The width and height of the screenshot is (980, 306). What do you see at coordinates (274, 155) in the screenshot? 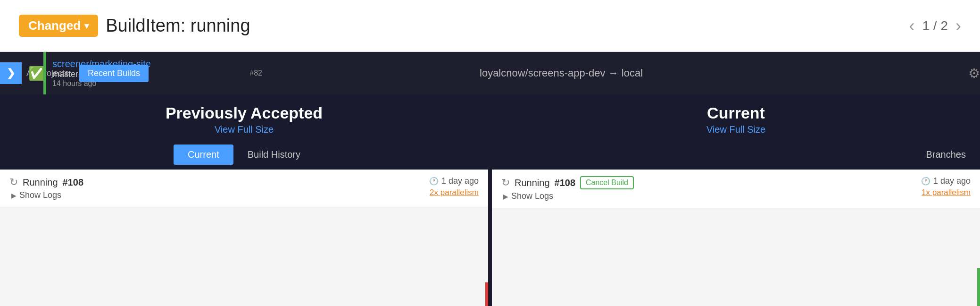
I see `tab-build-history: Build History` at bounding box center [274, 155].